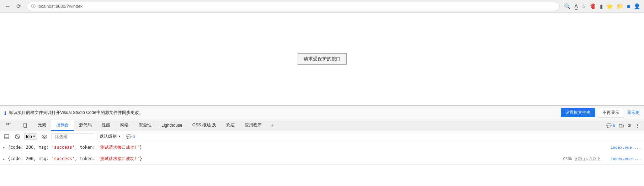 The width and height of the screenshot is (644, 186). What do you see at coordinates (8, 6) in the screenshot?
I see `back-button: ←` at bounding box center [8, 6].